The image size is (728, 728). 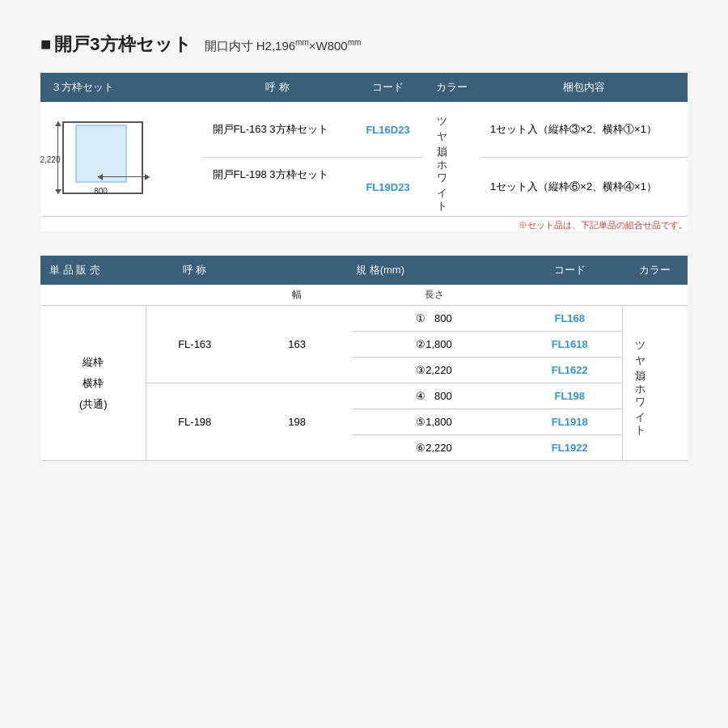 I want to click on code-fl1918: FL1918, so click(x=569, y=422).